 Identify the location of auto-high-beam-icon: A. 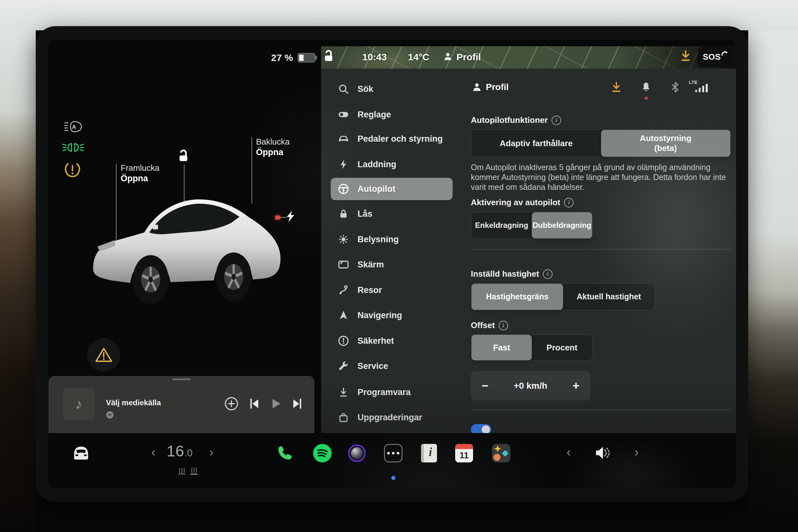
(73, 127).